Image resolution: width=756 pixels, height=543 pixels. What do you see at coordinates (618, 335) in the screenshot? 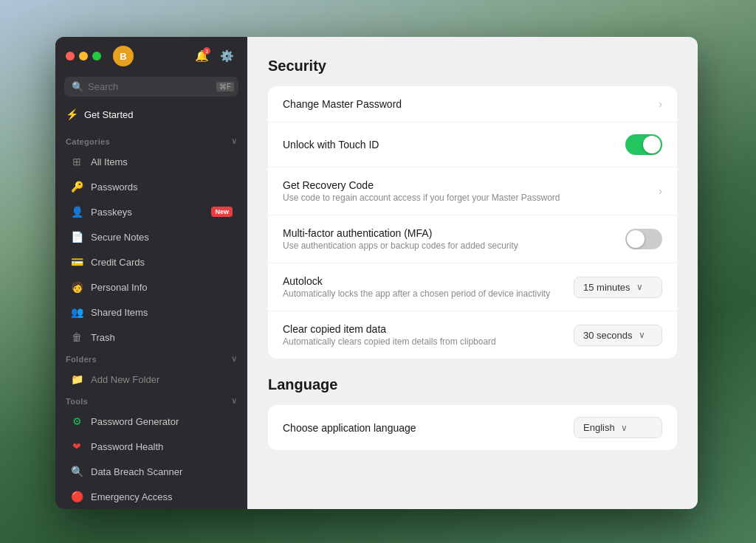
I see `clear-copied-dropdown: 30 seconds ∨` at bounding box center [618, 335].